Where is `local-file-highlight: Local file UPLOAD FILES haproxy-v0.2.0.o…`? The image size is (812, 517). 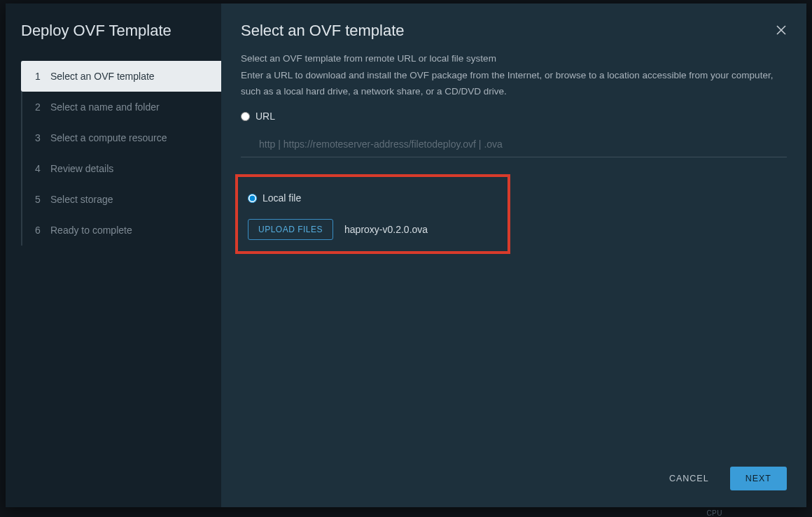
local-file-highlight: Local file UPLOAD FILES haproxy-v0.2.0.o… is located at coordinates (372, 214).